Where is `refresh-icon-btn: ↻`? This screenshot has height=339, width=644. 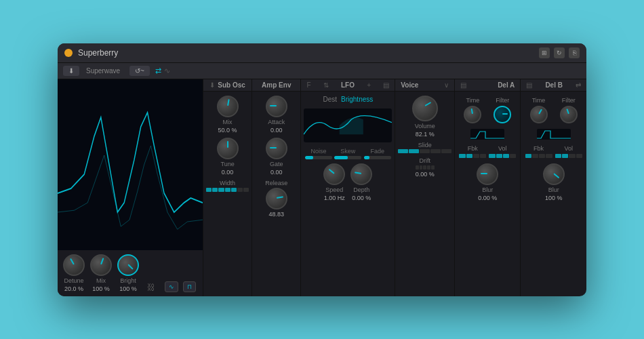
refresh-icon-btn: ↻ is located at coordinates (559, 53).